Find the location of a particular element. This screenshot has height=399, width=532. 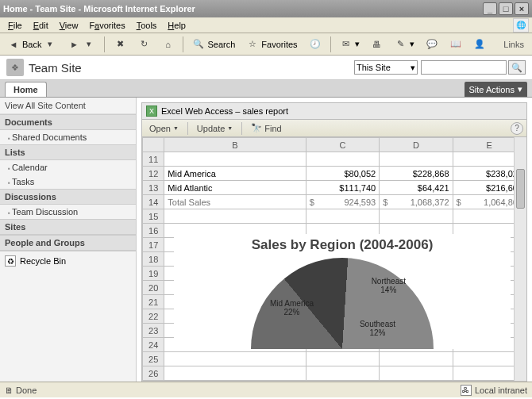

row-header: 12 is located at coordinates (154, 174).